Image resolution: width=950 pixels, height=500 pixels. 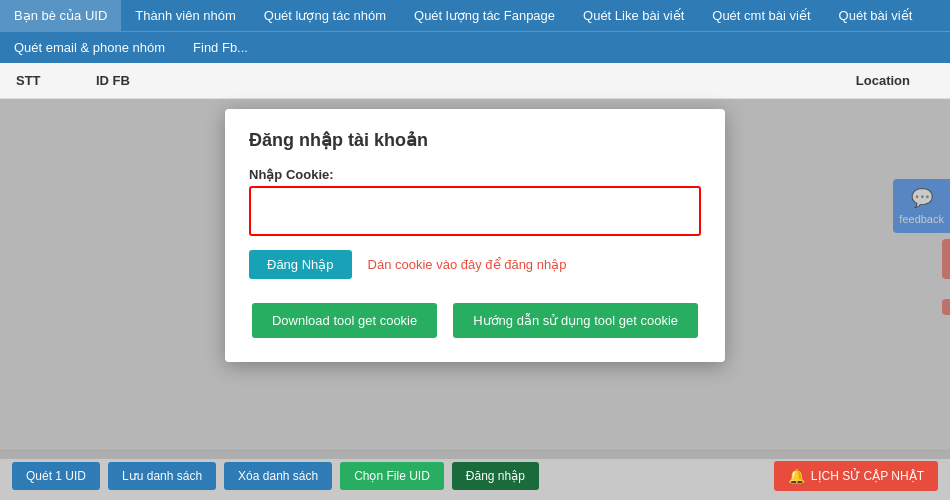 What do you see at coordinates (392, 476) in the screenshot?
I see `chon-file-uid-button: Chọn File UID` at bounding box center [392, 476].